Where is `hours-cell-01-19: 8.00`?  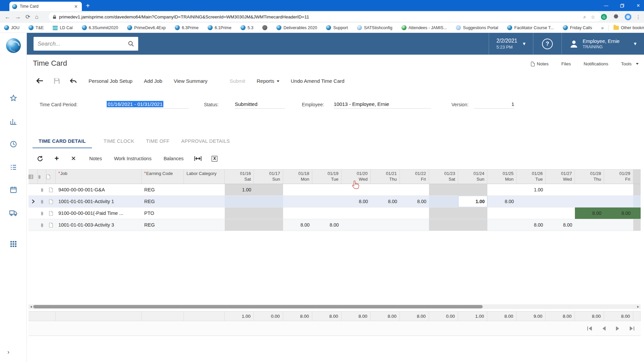
hours-cell-01-19: 8.00 is located at coordinates (327, 225).